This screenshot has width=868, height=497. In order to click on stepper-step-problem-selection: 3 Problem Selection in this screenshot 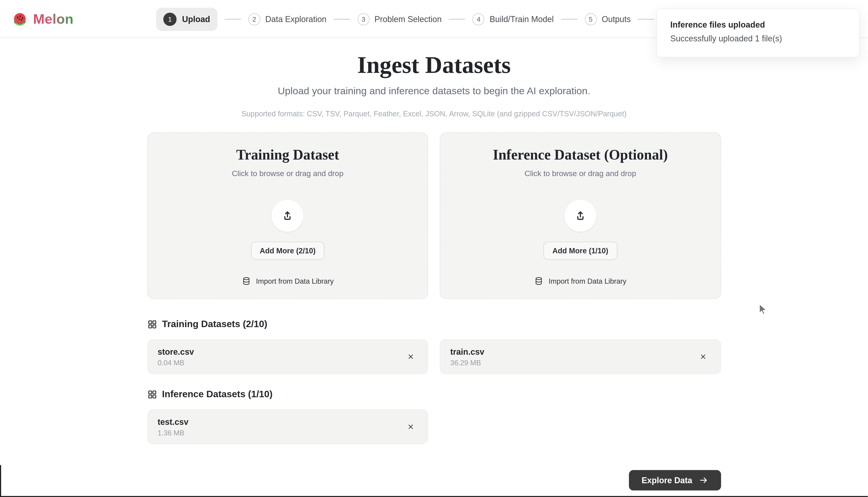, I will do `click(399, 19)`.